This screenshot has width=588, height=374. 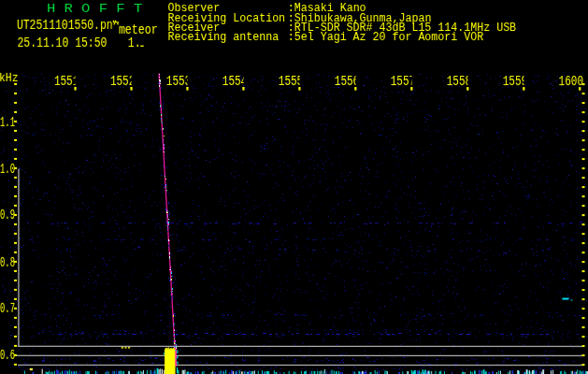 What do you see at coordinates (291, 81) in the screenshot?
I see `svg-text: 1555` at bounding box center [291, 81].